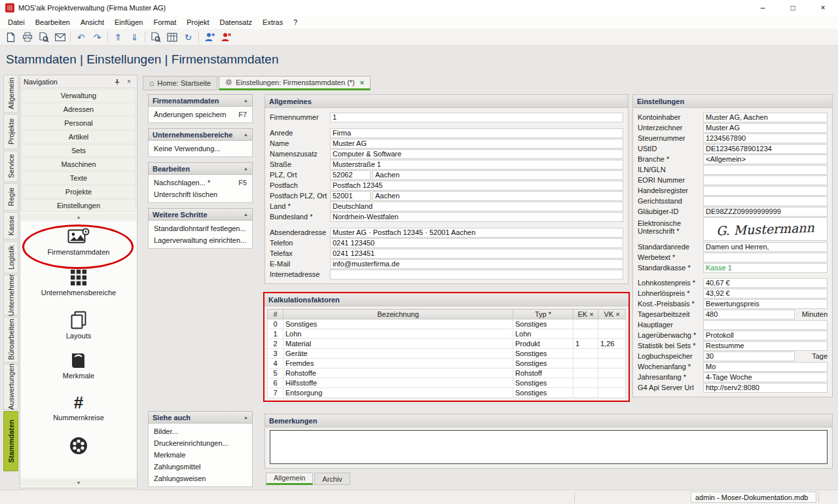 This screenshot has height=504, width=838. I want to click on steuernummer-input, so click(765, 139).